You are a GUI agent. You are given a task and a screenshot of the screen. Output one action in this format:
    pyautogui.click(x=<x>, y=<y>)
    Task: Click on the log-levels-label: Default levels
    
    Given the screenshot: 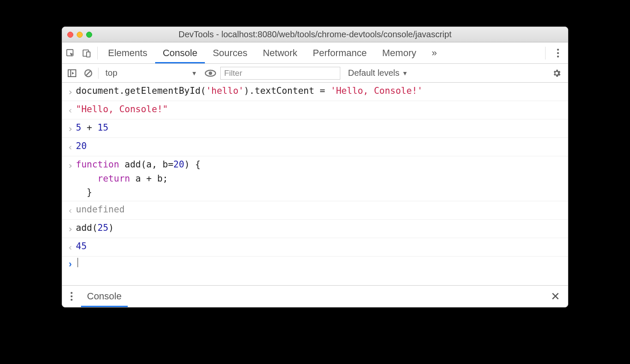 What is the action you would take?
    pyautogui.click(x=374, y=73)
    